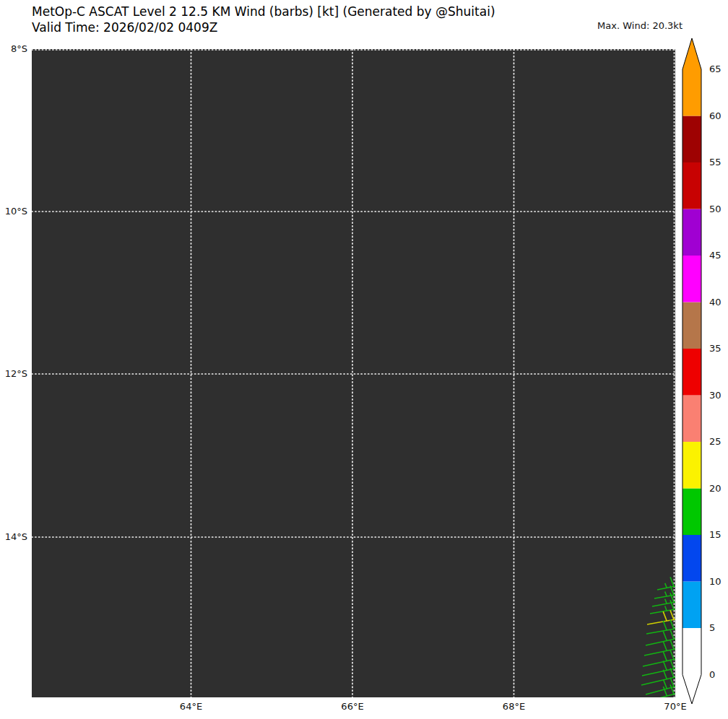 The image size is (728, 719). Describe the element at coordinates (719, 349) in the screenshot. I see `colorbar-tick-label: 35` at that location.